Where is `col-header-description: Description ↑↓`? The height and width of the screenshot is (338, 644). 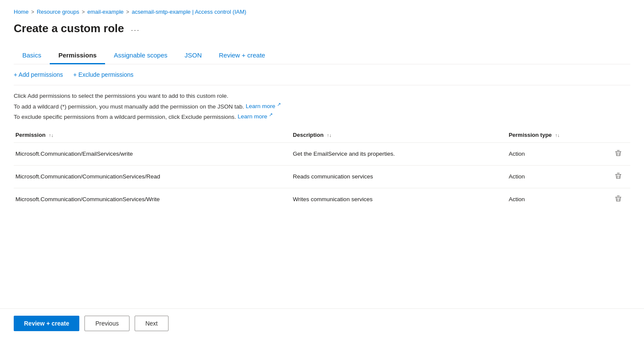
col-header-description: Description ↑↓ is located at coordinates (399, 135).